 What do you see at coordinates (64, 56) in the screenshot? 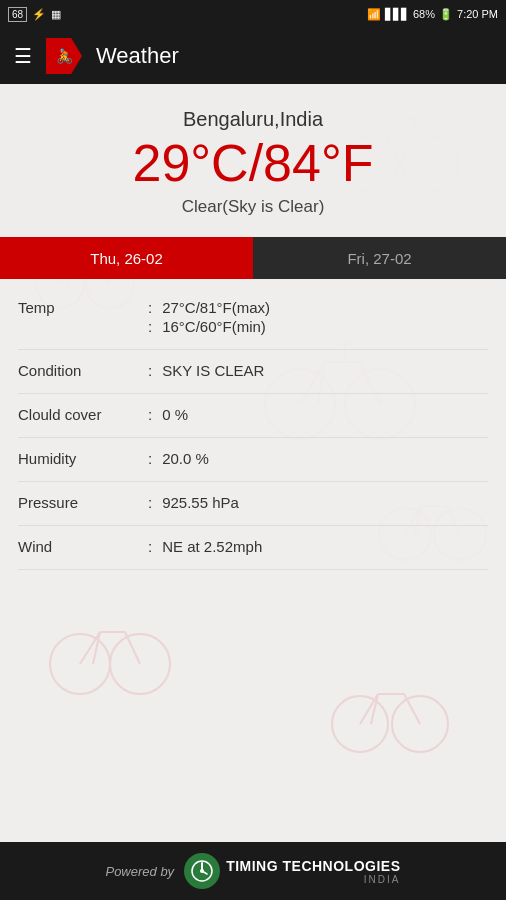
I see `bike-icon: 🚴` at bounding box center [64, 56].